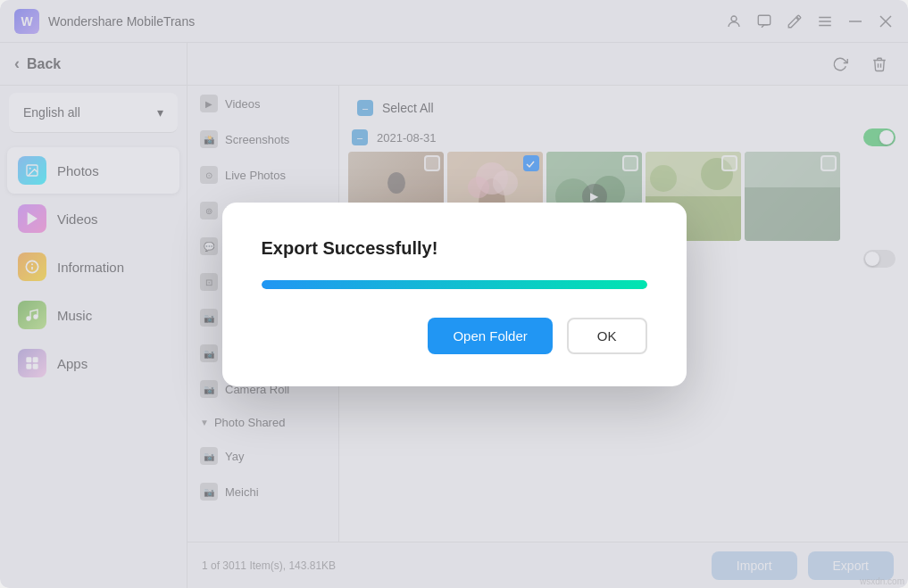 The height and width of the screenshot is (588, 908). I want to click on progress-bar-fill, so click(454, 285).